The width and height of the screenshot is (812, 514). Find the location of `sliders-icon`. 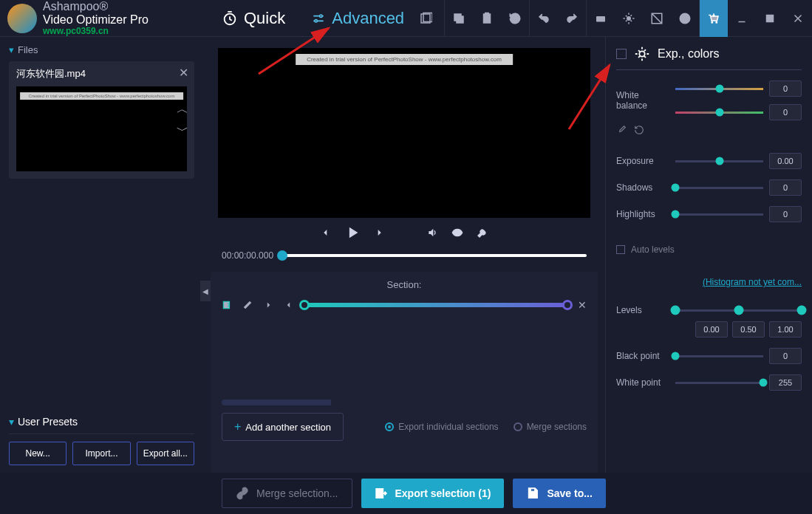

sliders-icon is located at coordinates (318, 18).